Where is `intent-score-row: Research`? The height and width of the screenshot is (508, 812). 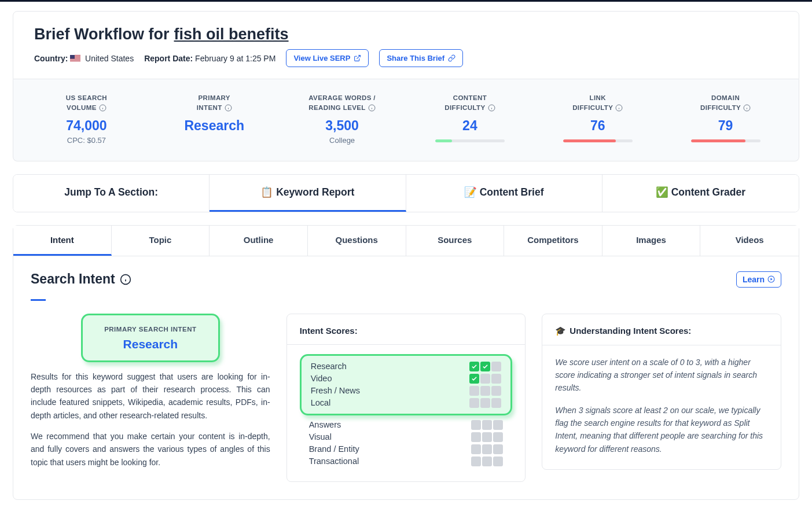 intent-score-row: Research is located at coordinates (406, 367).